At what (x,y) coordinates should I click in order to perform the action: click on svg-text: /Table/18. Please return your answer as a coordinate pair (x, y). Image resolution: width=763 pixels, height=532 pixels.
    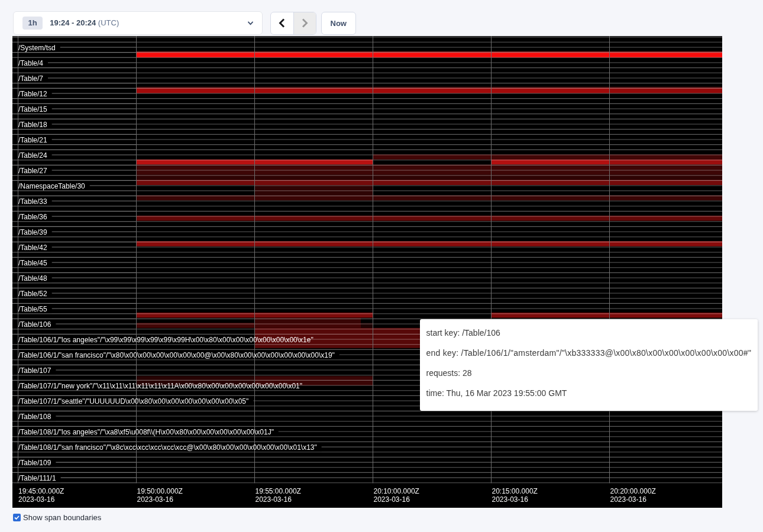
    Looking at the image, I should click on (33, 125).